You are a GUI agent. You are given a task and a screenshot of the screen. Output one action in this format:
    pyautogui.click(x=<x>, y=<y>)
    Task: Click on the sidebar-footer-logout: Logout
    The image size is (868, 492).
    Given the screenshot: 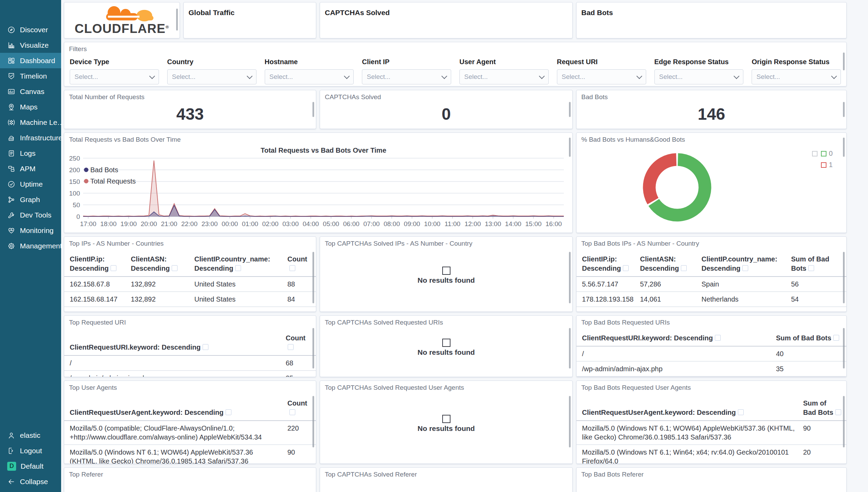 What is the action you would take?
    pyautogui.click(x=31, y=451)
    